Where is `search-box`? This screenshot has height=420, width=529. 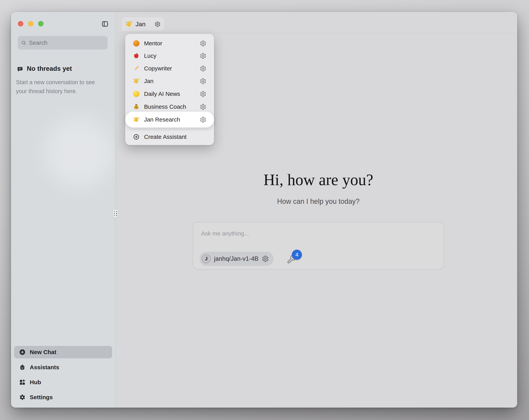 search-box is located at coordinates (63, 43).